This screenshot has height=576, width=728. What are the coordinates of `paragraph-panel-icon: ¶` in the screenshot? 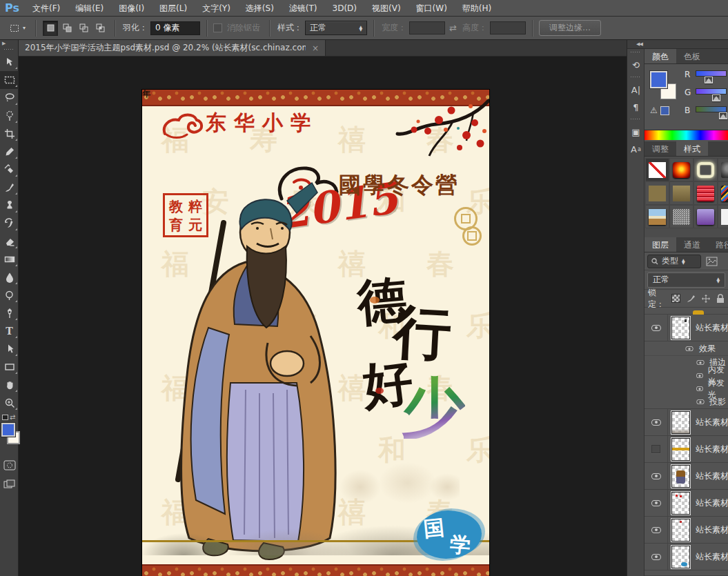 It's located at (636, 108).